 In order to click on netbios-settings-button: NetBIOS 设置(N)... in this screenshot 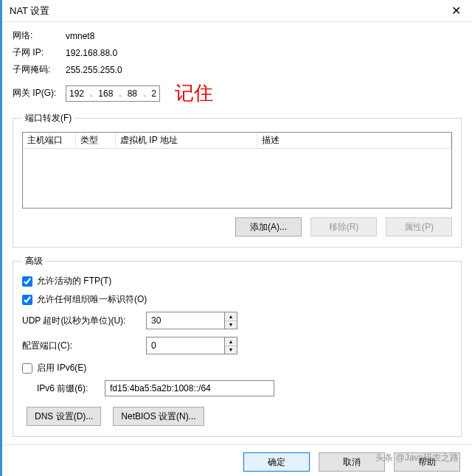, I will do `click(158, 416)`.